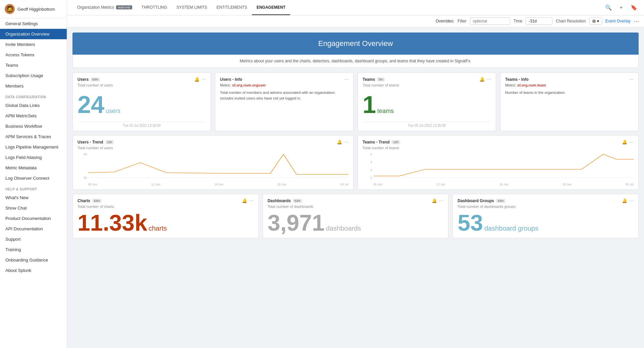 The height and width of the screenshot is (348, 644). Describe the element at coordinates (213, 162) in the screenshot. I see `card-users-trend: Users - Trend 12h 🔔 ⋯ Total number of us…` at that location.